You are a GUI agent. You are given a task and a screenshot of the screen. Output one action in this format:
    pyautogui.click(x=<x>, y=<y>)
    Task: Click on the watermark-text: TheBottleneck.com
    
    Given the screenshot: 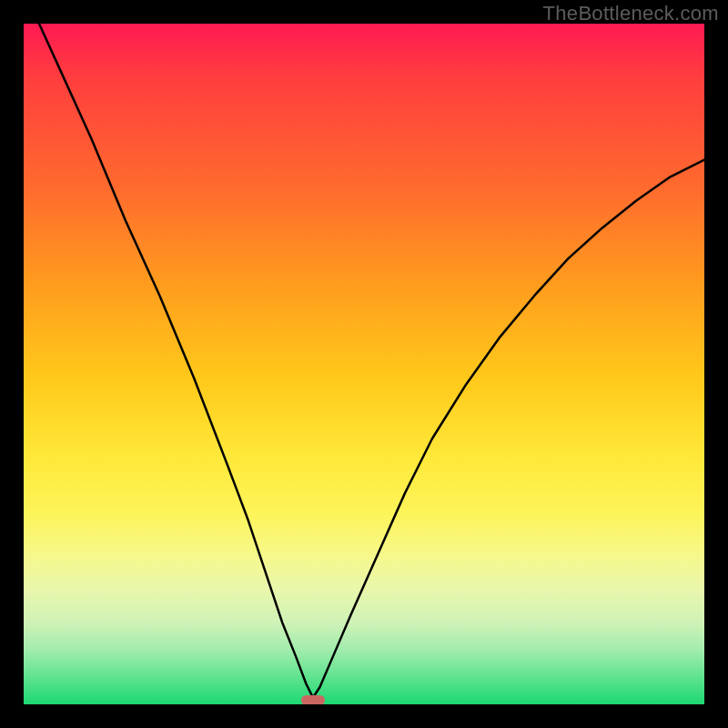 What is the action you would take?
    pyautogui.click(x=632, y=14)
    